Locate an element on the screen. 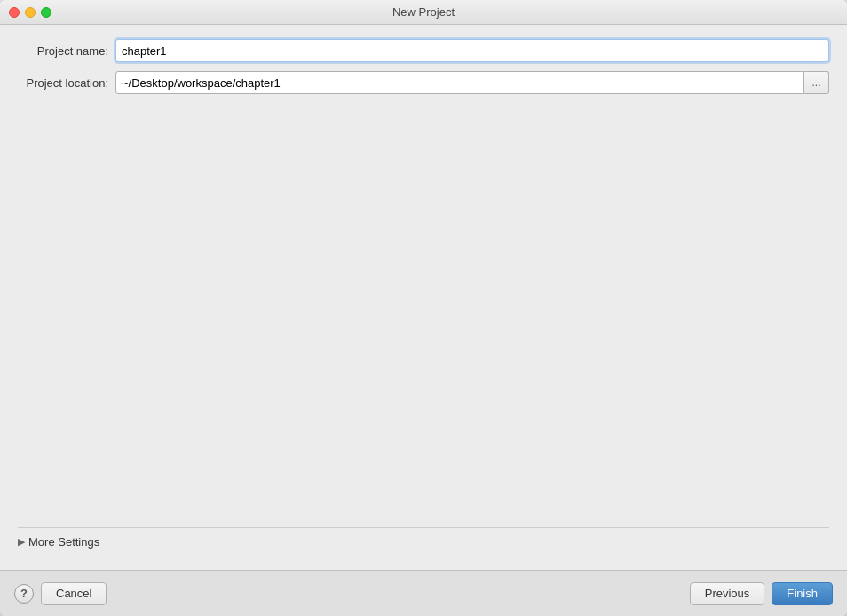 The width and height of the screenshot is (847, 616). project-location-input is located at coordinates (460, 83).